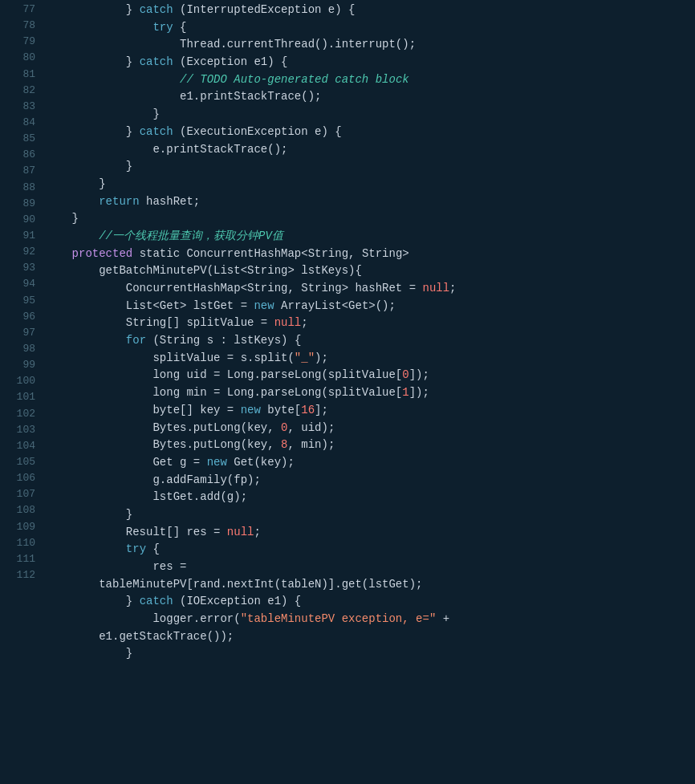  I want to click on code-line: for (String s : lstKeys) {, so click(370, 341).